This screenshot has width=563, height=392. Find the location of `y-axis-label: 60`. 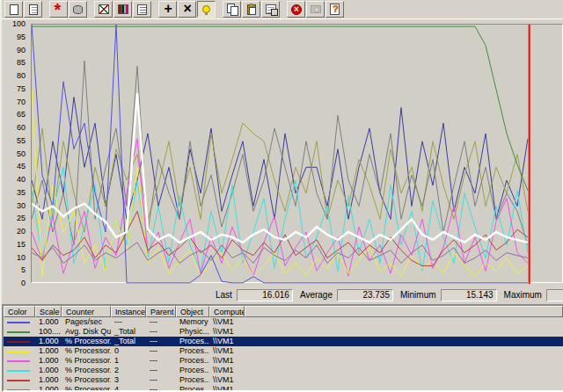

y-axis-label: 60 is located at coordinates (21, 127).